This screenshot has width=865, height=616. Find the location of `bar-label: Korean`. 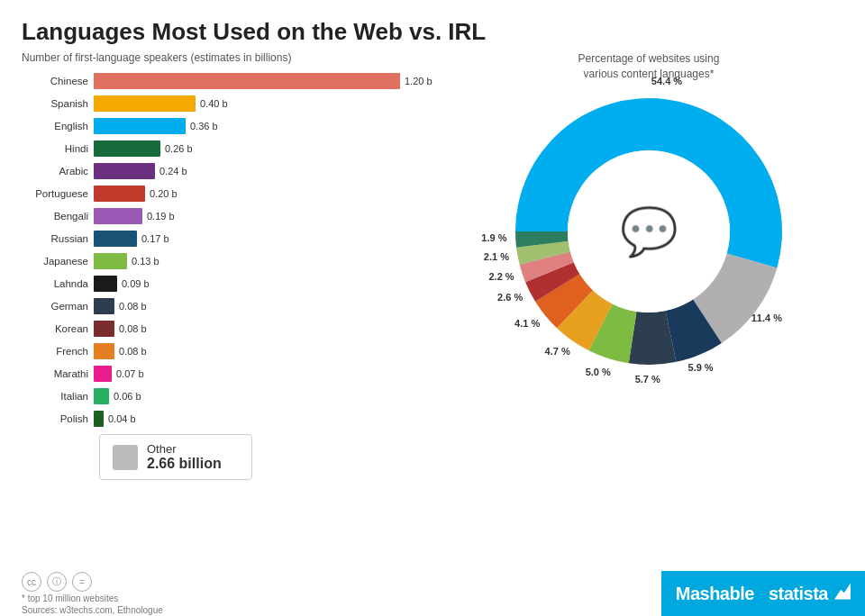

bar-label: Korean is located at coordinates (58, 329).